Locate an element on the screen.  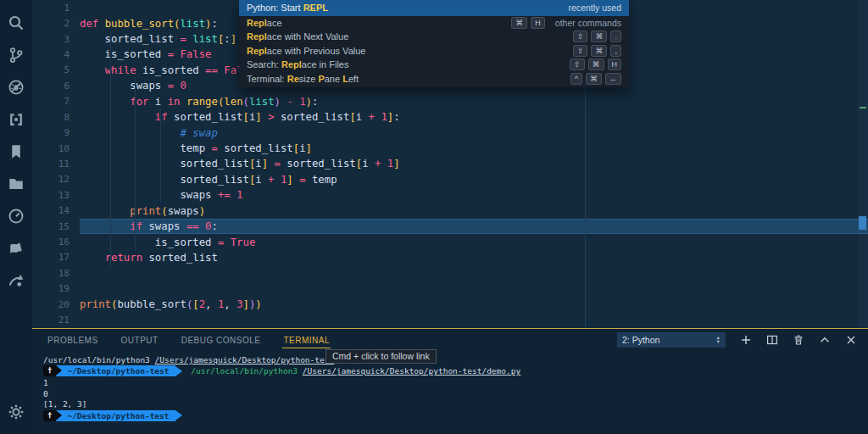
line-number: 6 is located at coordinates (56, 86).